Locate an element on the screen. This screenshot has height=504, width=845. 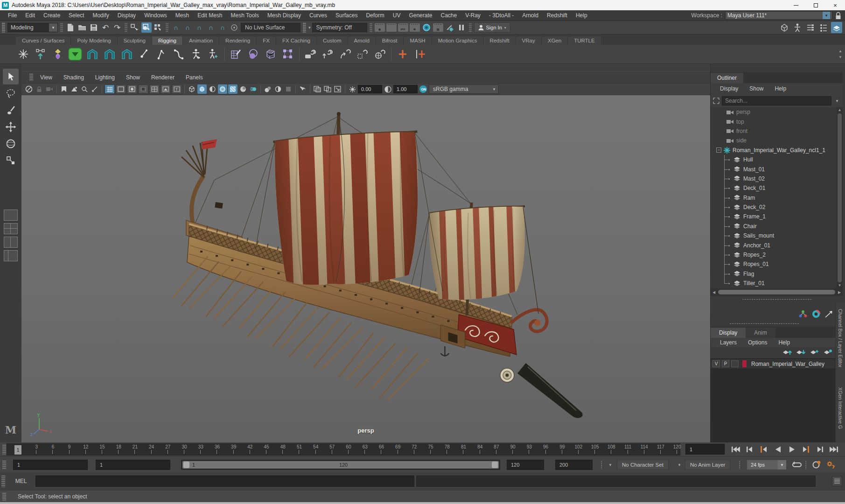
shelf-tab: FX Caching is located at coordinates (297, 41).